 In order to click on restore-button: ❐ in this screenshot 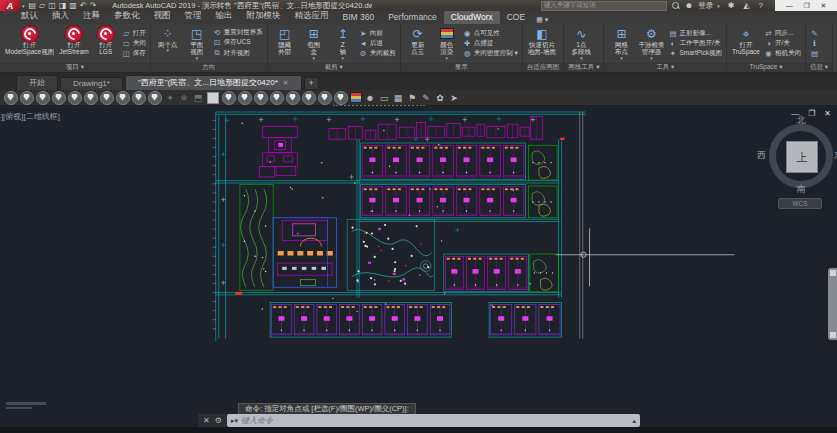, I will do `click(806, 6)`.